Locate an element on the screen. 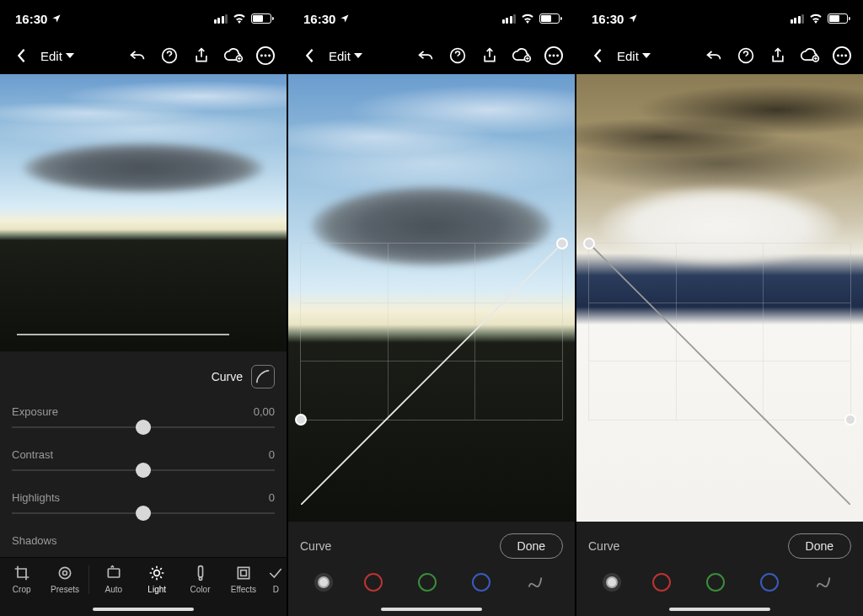  tab-crop: Crop is located at coordinates (22, 580).